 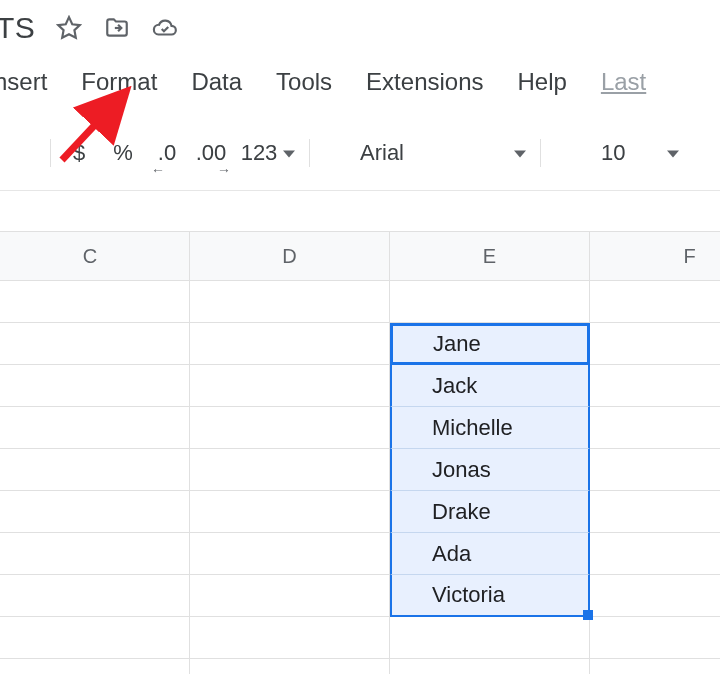 I want to click on menu-extensions: Extensions, so click(x=424, y=82).